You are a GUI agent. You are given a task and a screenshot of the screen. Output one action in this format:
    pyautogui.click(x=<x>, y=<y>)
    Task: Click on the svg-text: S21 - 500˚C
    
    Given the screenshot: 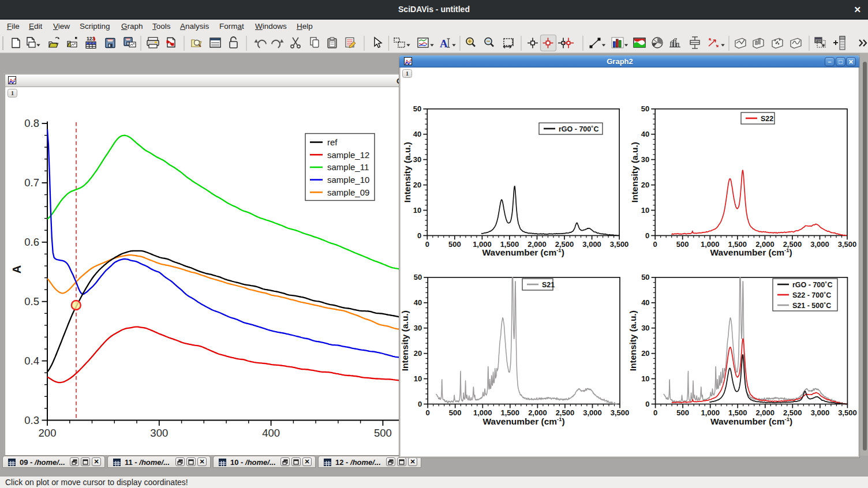 What is the action you would take?
    pyautogui.click(x=811, y=306)
    